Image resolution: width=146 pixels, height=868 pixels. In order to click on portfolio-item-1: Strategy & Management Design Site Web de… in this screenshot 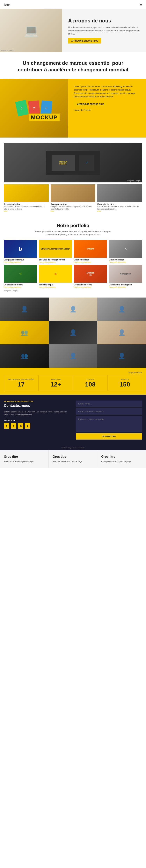, I will do `click(56, 252)`.